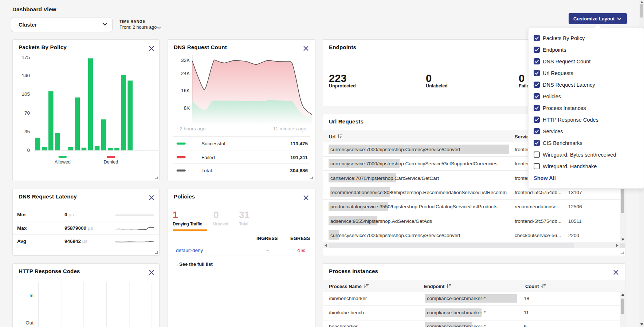 Image resolution: width=644 pixels, height=327 pixels. Describe the element at coordinates (111, 162) in the screenshot. I see `svg-text: Denied` at that location.